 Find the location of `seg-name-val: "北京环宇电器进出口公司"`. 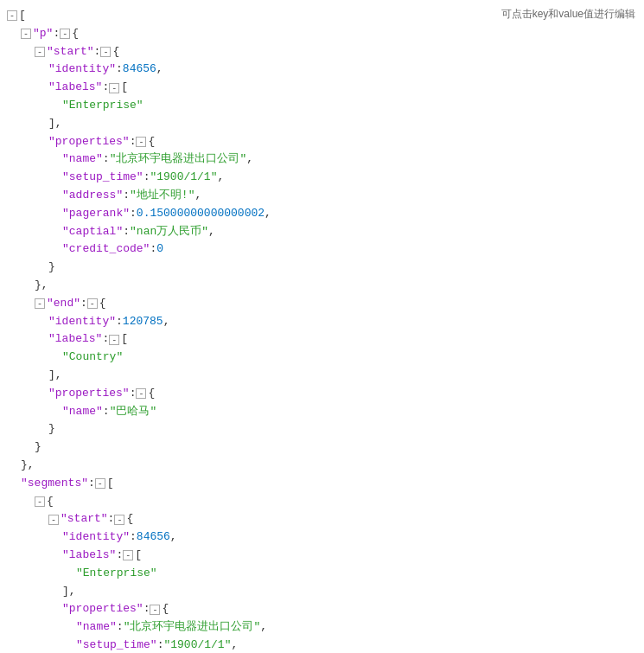

seg-name-val: "北京环宇电器进出口公司" is located at coordinates (192, 628).